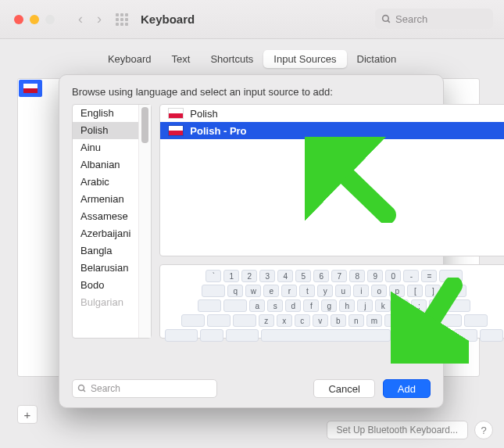  I want to click on key: y, so click(325, 291).